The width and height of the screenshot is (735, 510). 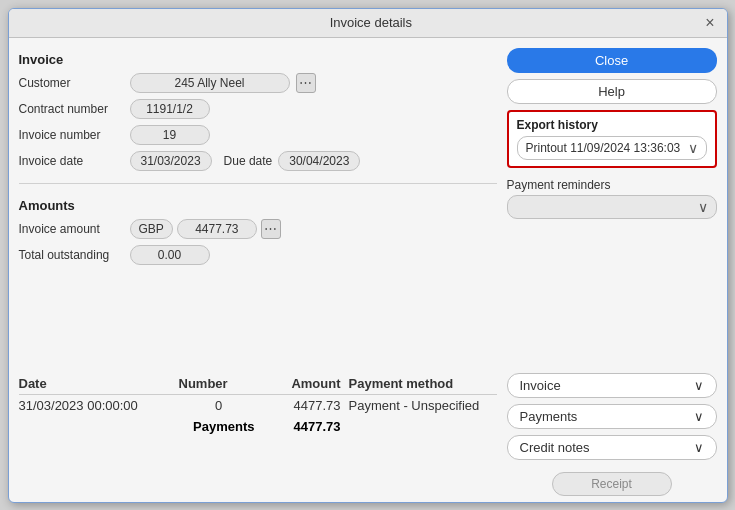 I want to click on amounts-section-label: Amounts, so click(x=258, y=206).